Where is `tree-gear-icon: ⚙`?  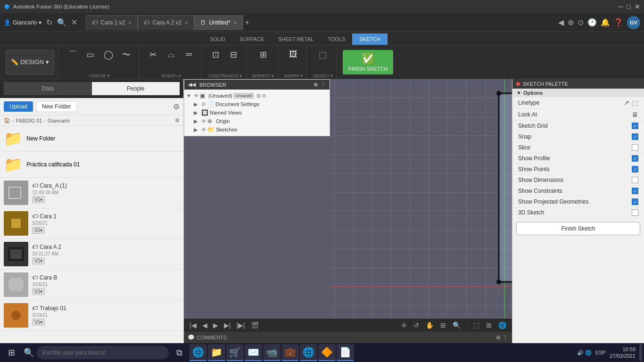 tree-gear-icon: ⚙ is located at coordinates (264, 96).